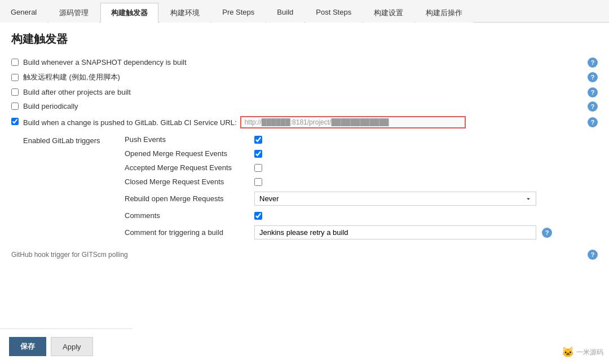 This screenshot has width=609, height=364. I want to click on tab-post-build: 构建后操作, so click(444, 12).